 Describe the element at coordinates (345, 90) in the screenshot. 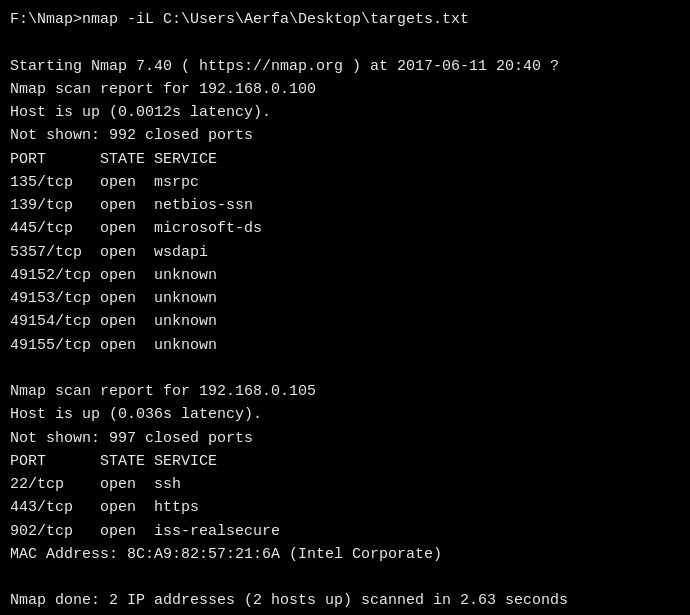

I see `terminal-line-scan-report-1: Nmap scan report for 192.168.0.100` at that location.